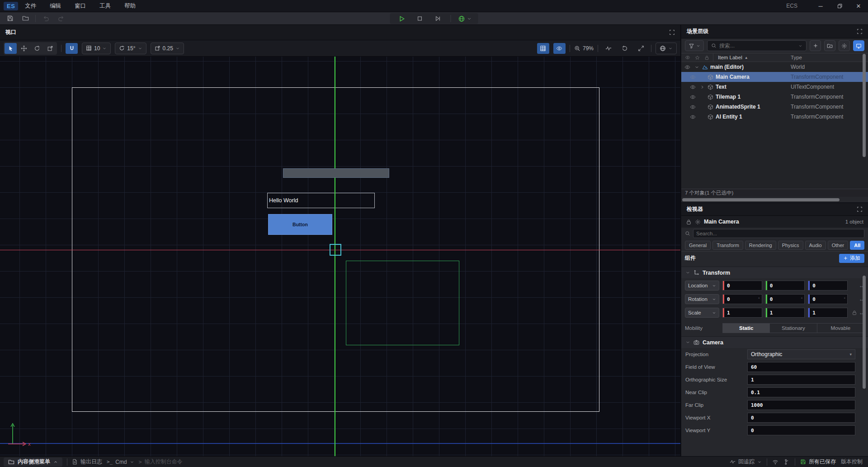  I want to click on tab-general: General, so click(698, 245).